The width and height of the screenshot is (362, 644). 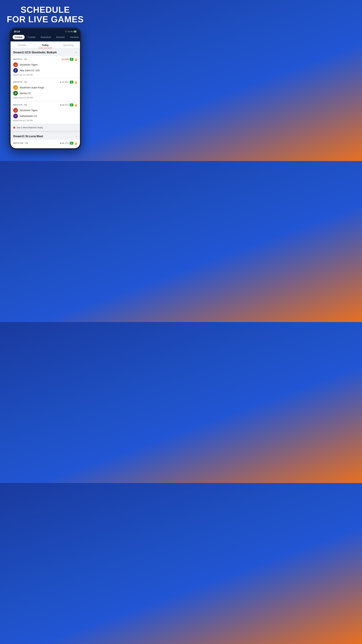 I want to click on bell-icon-4: 🔔, so click(x=76, y=143).